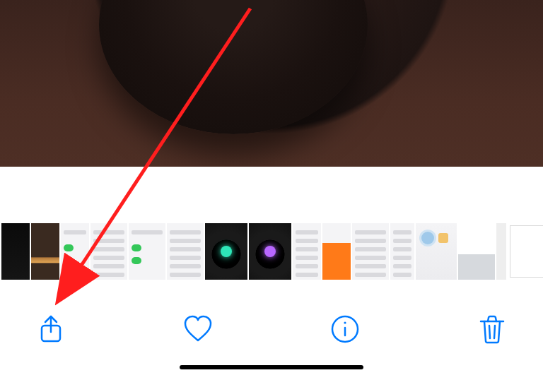 This screenshot has height=392, width=543. I want to click on thumb-people-cards, so click(436, 251).